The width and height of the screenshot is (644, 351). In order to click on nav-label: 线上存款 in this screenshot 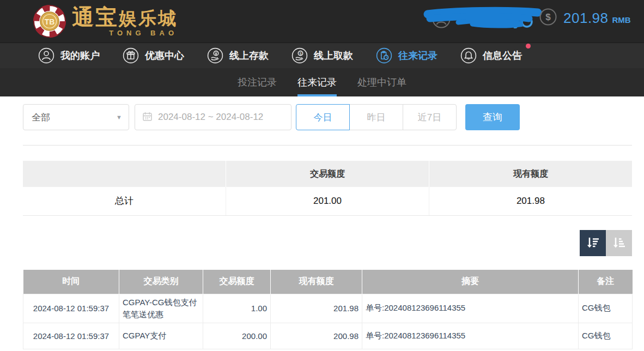, I will do `click(249, 56)`.